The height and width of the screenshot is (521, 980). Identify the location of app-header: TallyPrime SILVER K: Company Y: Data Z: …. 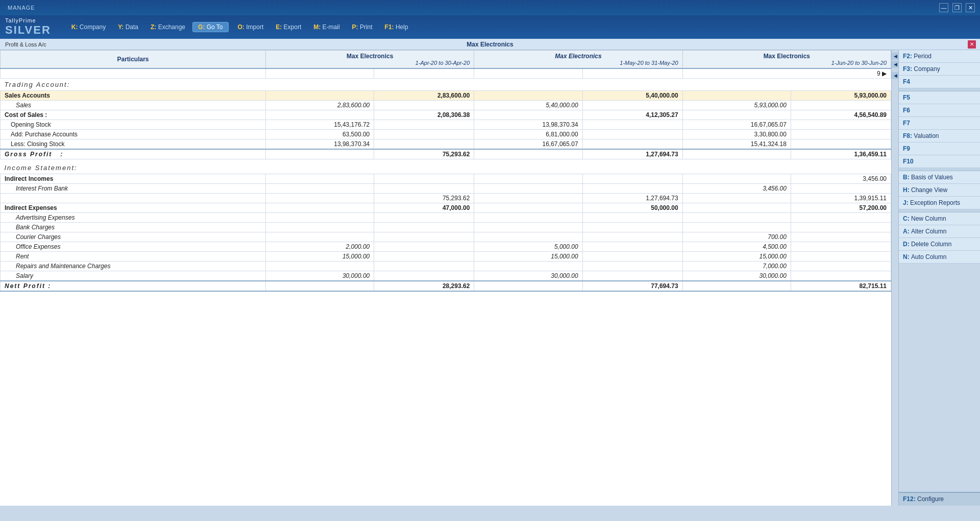
(490, 27).